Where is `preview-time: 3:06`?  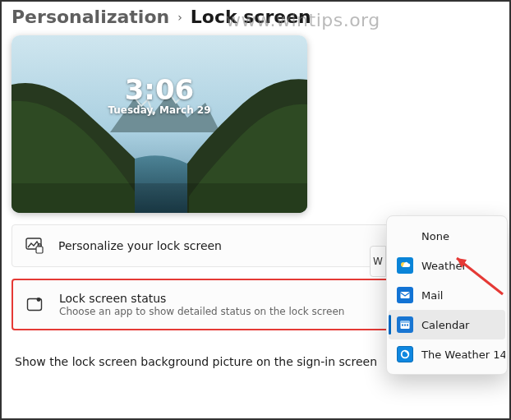
preview-time: 3:06 is located at coordinates (159, 90).